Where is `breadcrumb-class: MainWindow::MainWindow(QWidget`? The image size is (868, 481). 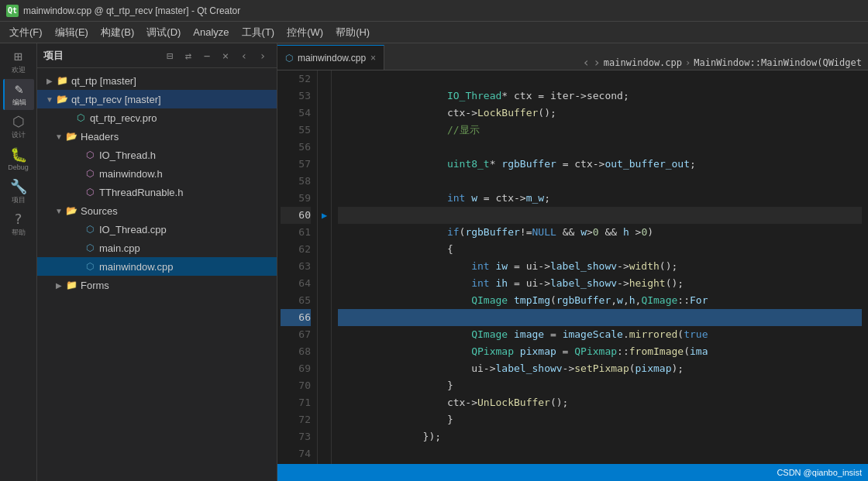 breadcrumb-class: MainWindow::MainWindow(QWidget is located at coordinates (778, 63).